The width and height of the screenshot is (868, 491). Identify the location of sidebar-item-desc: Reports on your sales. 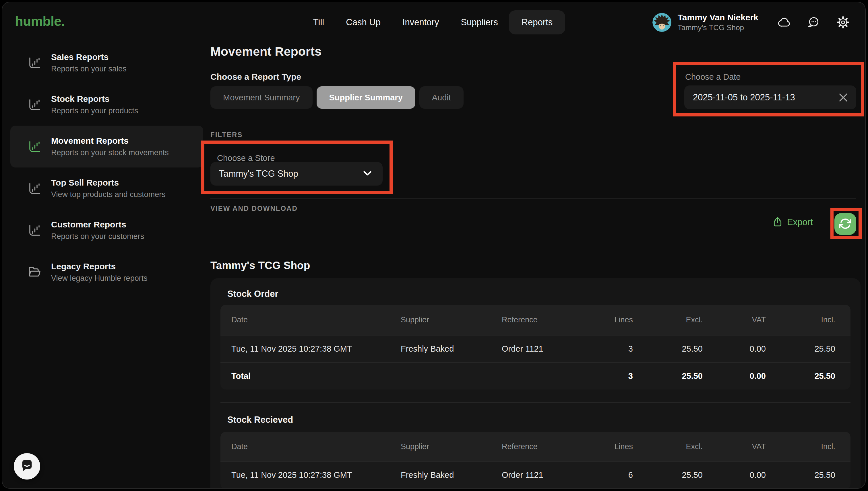
(89, 69).